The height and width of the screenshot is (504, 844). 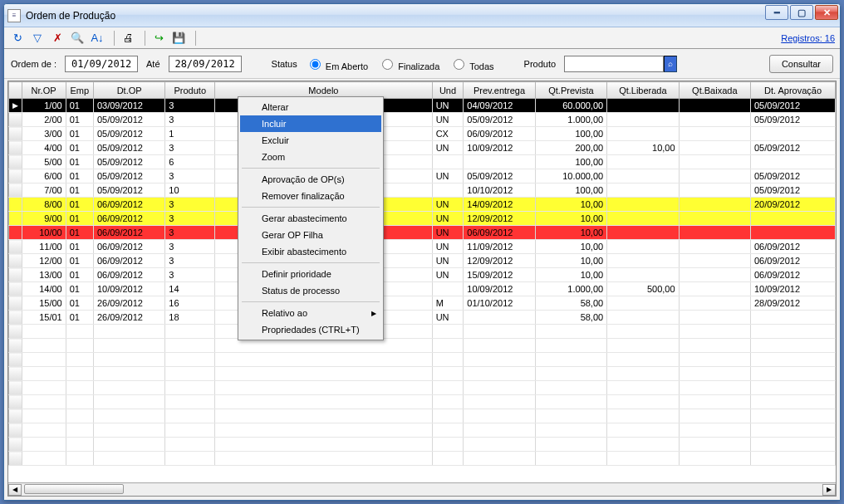 I want to click on produto-lookup-button: ⌕, so click(x=670, y=64).